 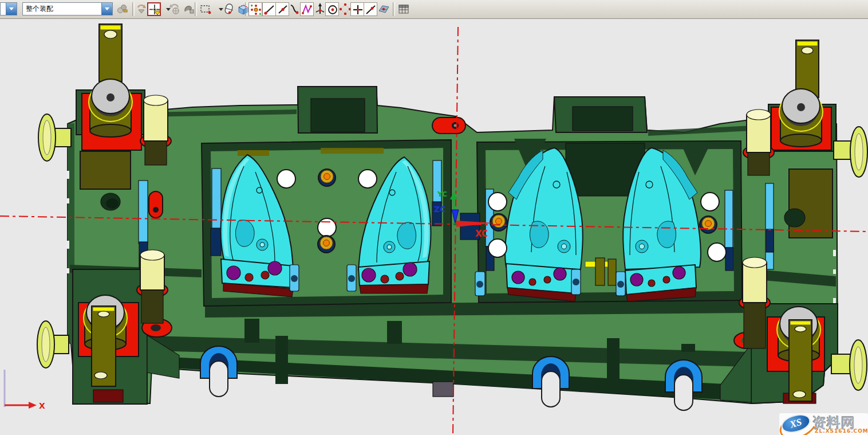 I want to click on watermark-logo-text: XS, so click(x=796, y=424).